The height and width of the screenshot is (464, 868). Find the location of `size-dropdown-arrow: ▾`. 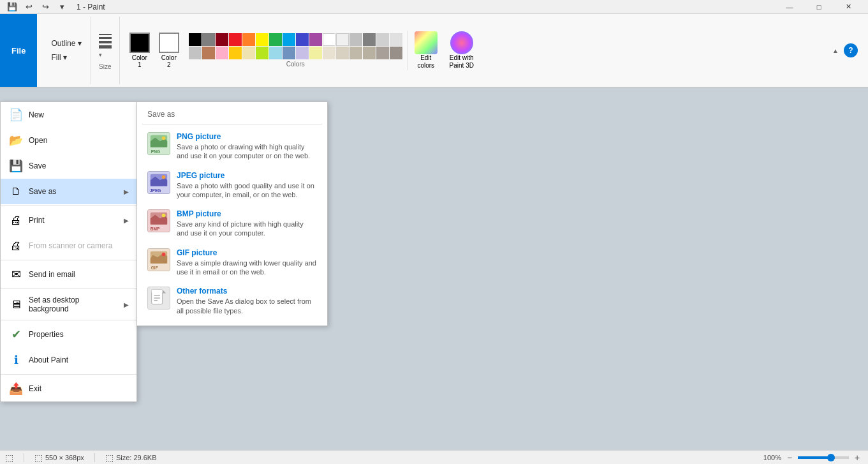

size-dropdown-arrow: ▾ is located at coordinates (105, 55).